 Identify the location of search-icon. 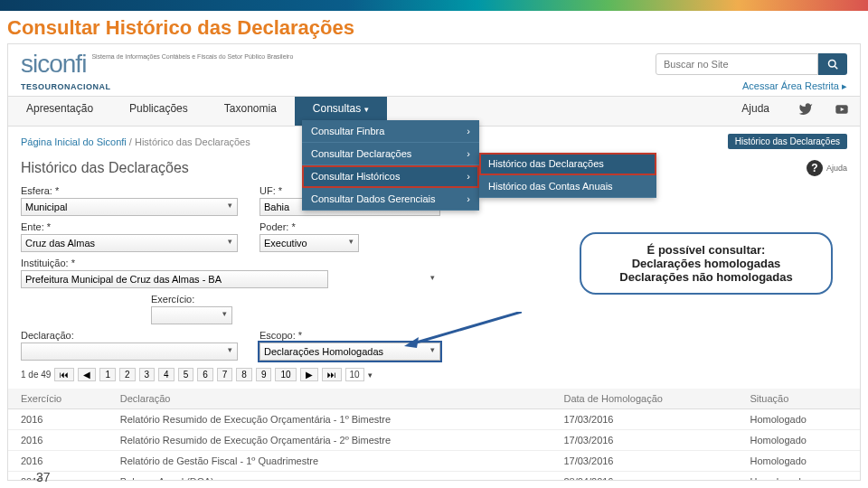
(833, 64).